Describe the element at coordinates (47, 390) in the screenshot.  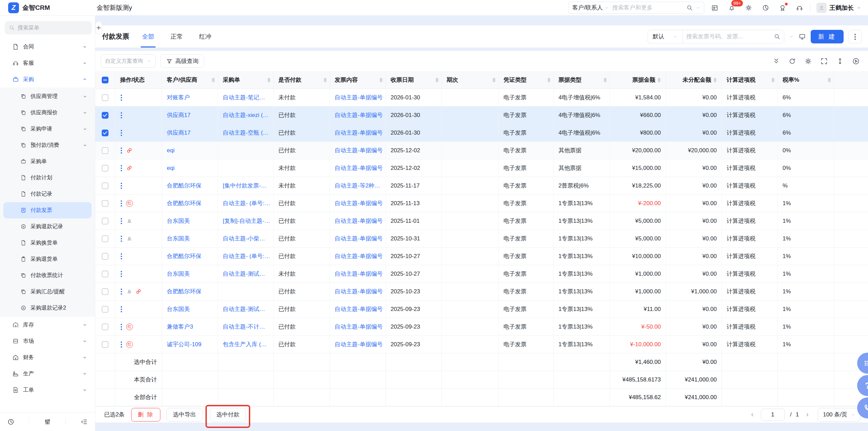
I see `sidebar-section: 工单` at that location.